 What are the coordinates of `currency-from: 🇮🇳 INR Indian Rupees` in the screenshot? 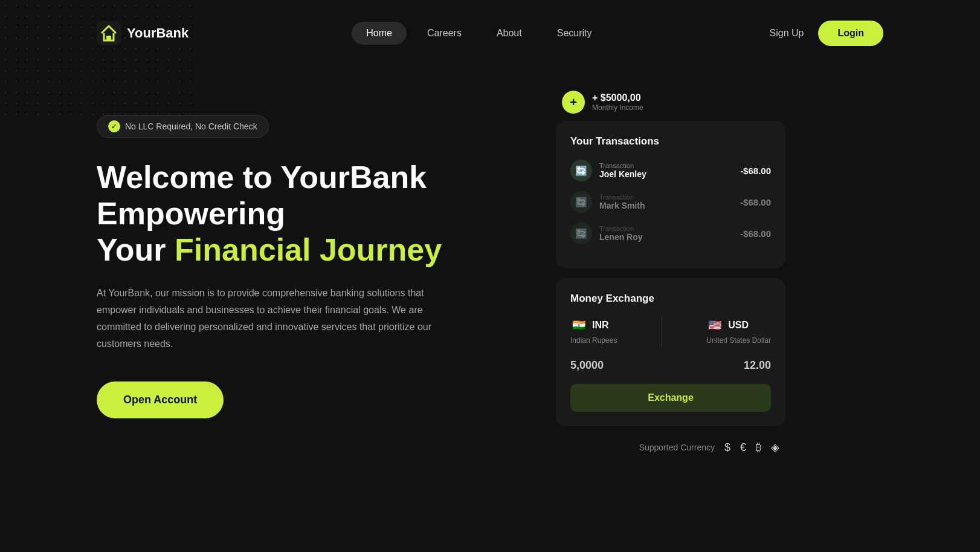 It's located at (593, 331).